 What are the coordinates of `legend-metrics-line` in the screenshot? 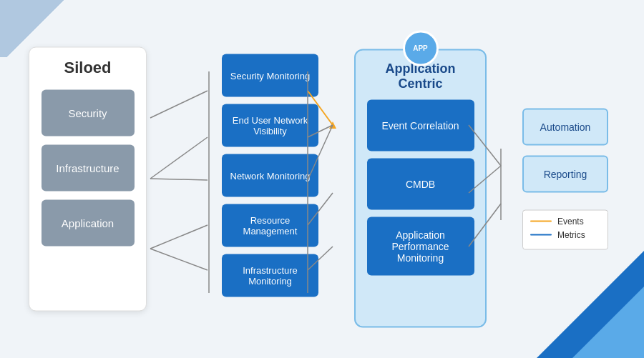 It's located at (541, 235).